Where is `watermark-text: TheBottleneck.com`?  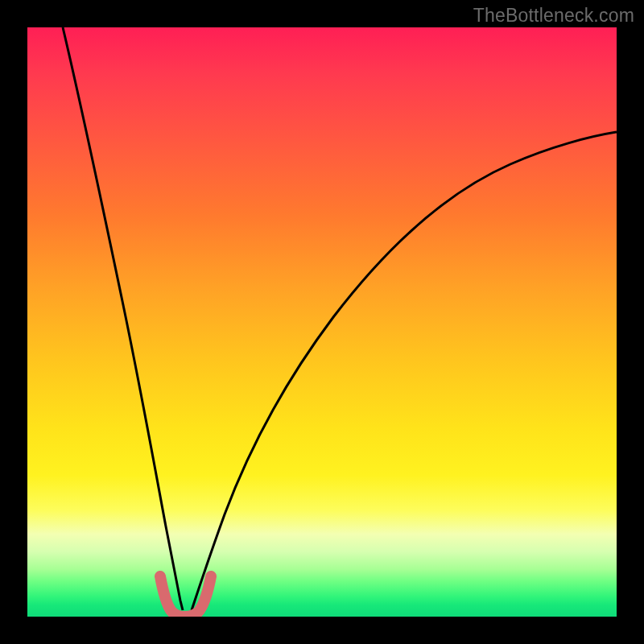
watermark-text: TheBottleneck.com is located at coordinates (554, 16).